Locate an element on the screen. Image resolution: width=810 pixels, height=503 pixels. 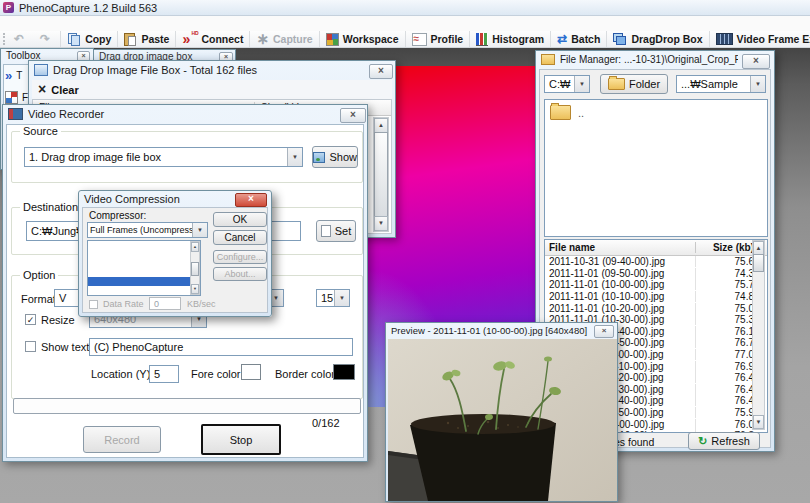
fps-value: 15 is located at coordinates (327, 298).